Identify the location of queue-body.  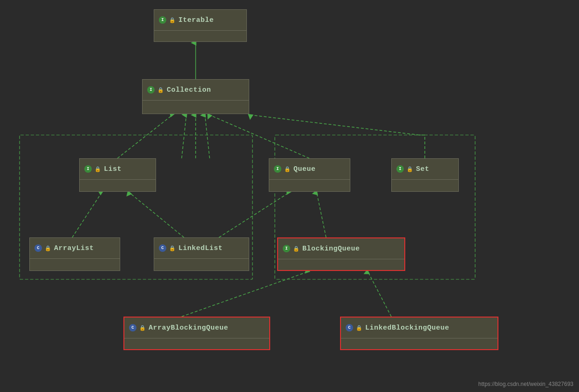
(309, 183).